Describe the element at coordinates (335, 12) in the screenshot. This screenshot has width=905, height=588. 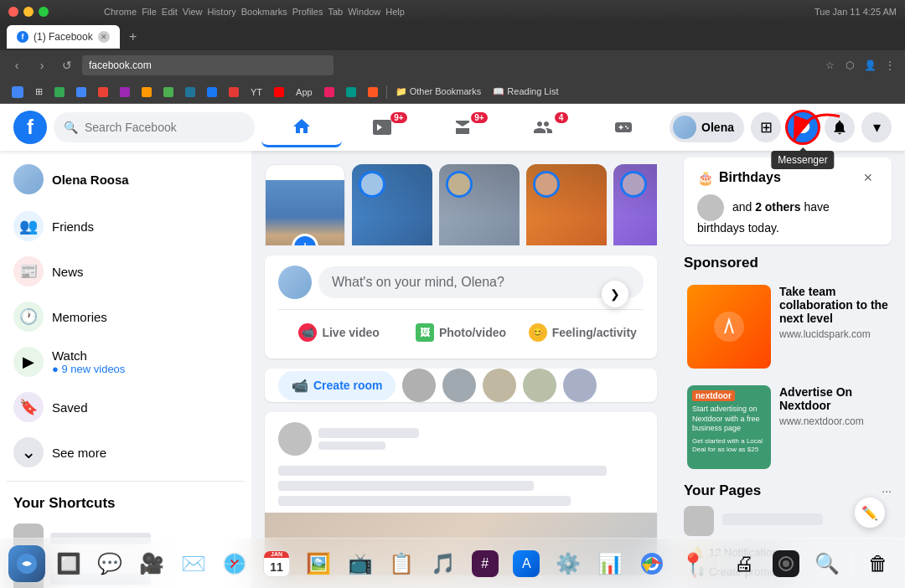
I see `browser-menu-tab-item: Tab` at that location.